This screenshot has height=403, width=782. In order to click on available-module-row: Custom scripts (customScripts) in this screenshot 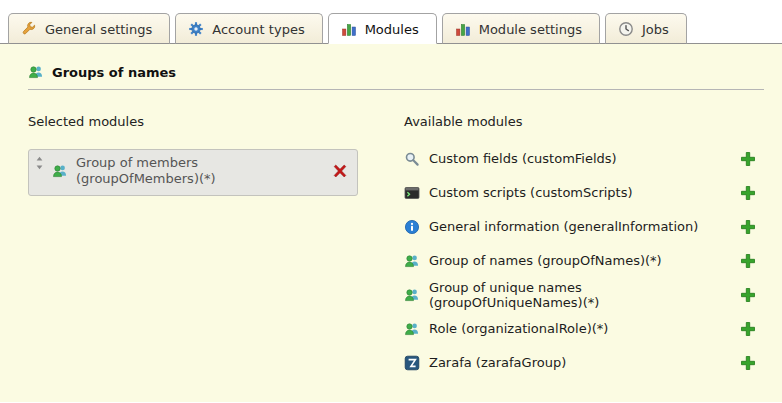, I will do `click(580, 192)`.